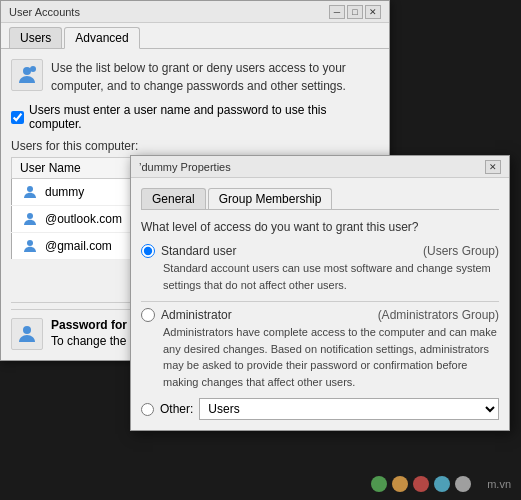 This screenshot has width=521, height=500. Describe the element at coordinates (148, 251) in the screenshot. I see `standard-user-radio` at that location.